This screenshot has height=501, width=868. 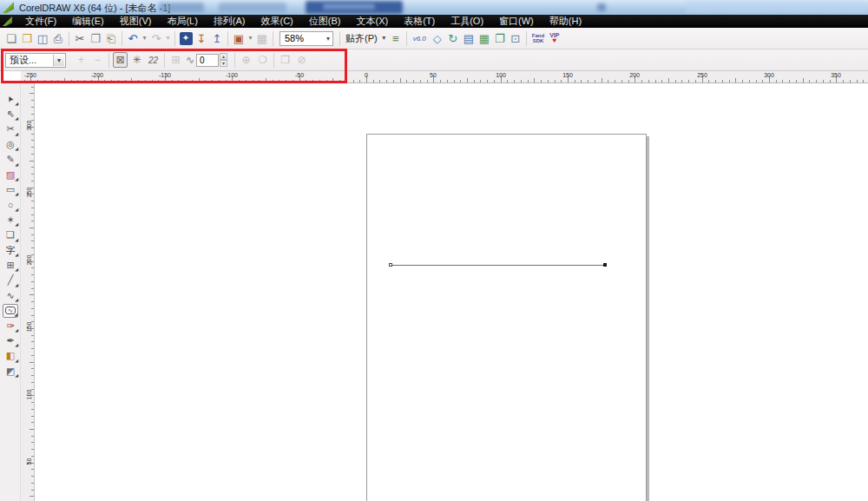 I want to click on add-new-distortion-button: ⊞, so click(x=175, y=60).